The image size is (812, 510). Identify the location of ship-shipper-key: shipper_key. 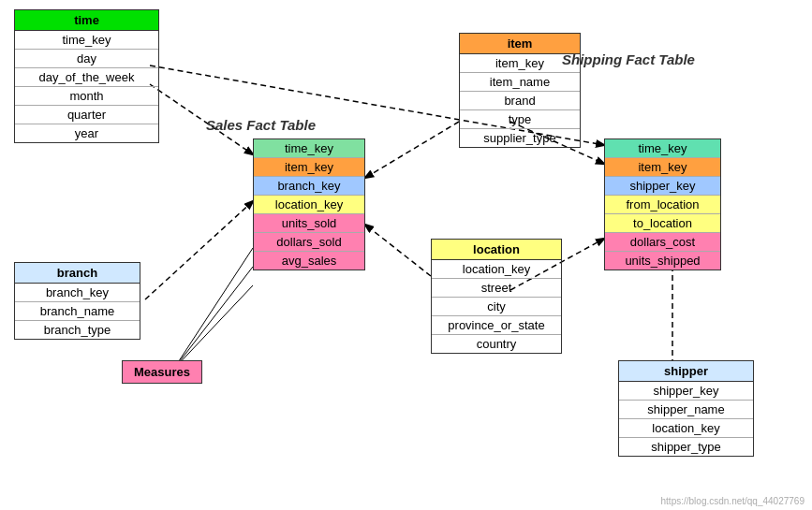
(663, 186).